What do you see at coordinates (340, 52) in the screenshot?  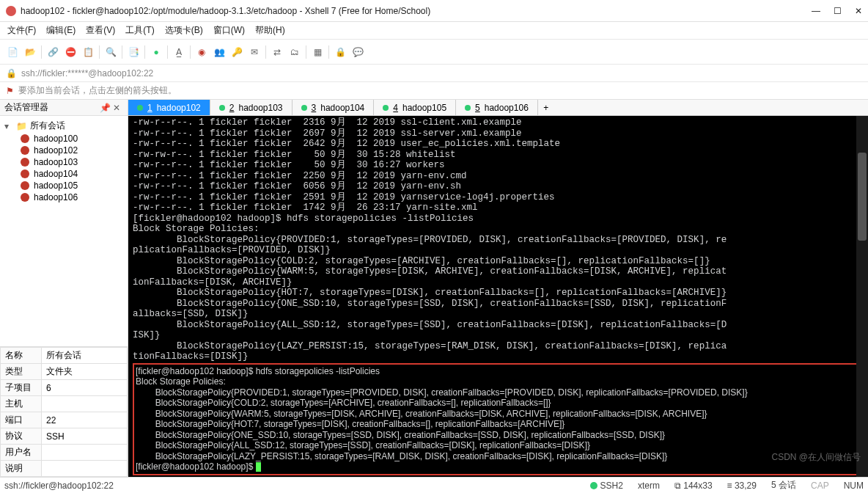 I see `lock-icon: 🔒` at bounding box center [340, 52].